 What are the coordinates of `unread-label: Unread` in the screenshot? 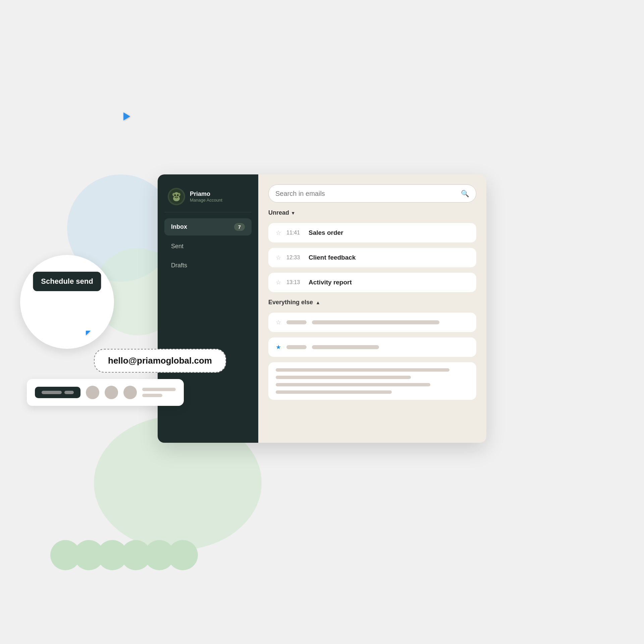 It's located at (279, 213).